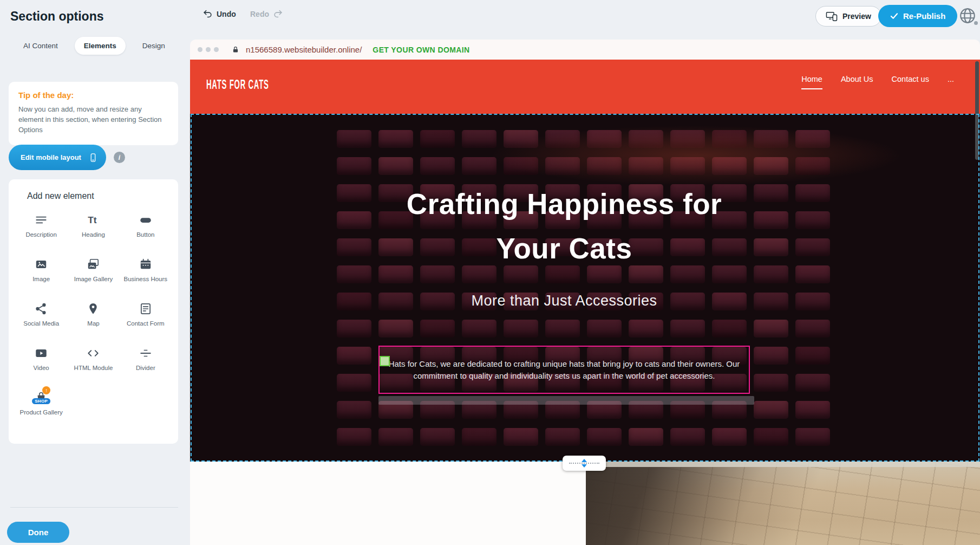 This screenshot has width=980, height=545. What do you see at coordinates (236, 50) in the screenshot?
I see `lock-icon` at bounding box center [236, 50].